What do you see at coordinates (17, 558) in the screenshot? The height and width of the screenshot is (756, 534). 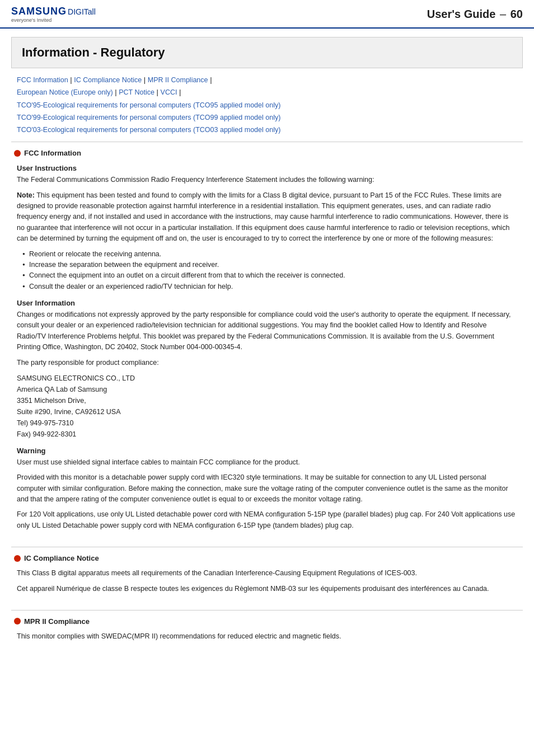 I see `ic-bullet` at bounding box center [17, 558].